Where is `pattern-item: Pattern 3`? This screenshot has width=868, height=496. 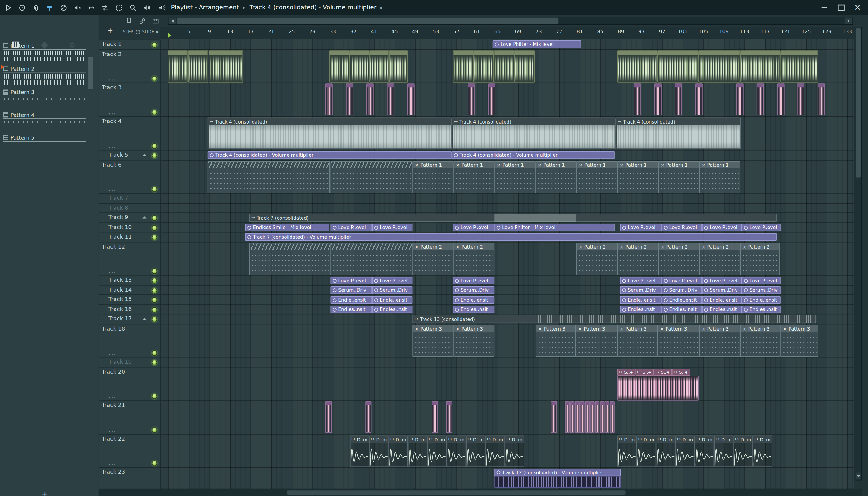
pattern-item: Pattern 3 is located at coordinates (19, 92).